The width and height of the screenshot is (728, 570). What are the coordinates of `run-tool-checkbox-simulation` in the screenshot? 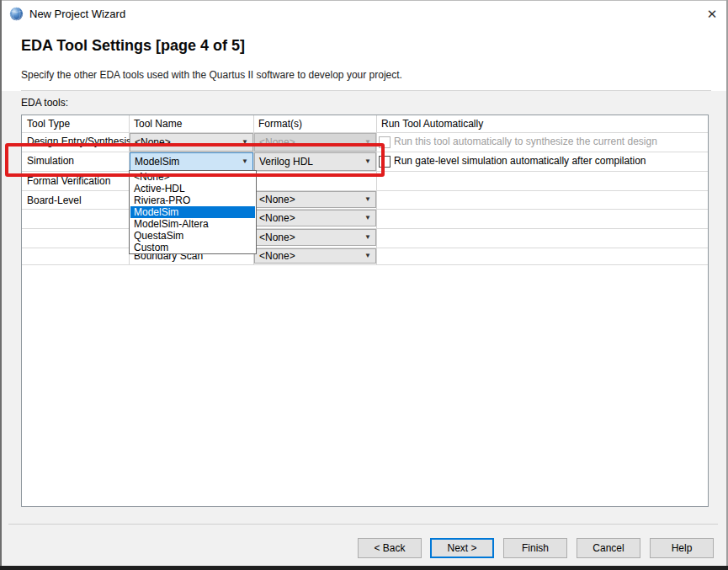 It's located at (385, 162).